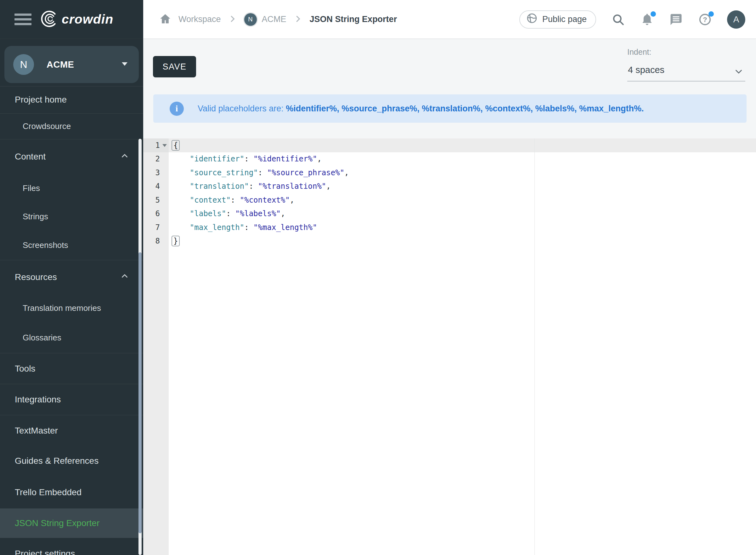 The image size is (756, 555). I want to click on sidebar-header: crowdin, so click(72, 19).